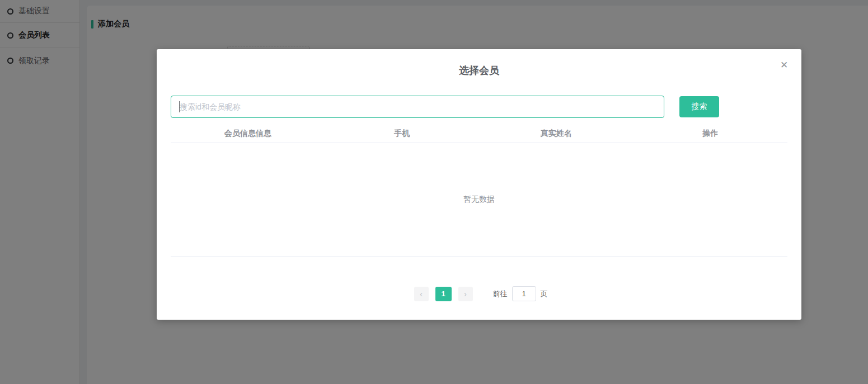 The height and width of the screenshot is (384, 868). I want to click on next-page-button: ›, so click(466, 294).